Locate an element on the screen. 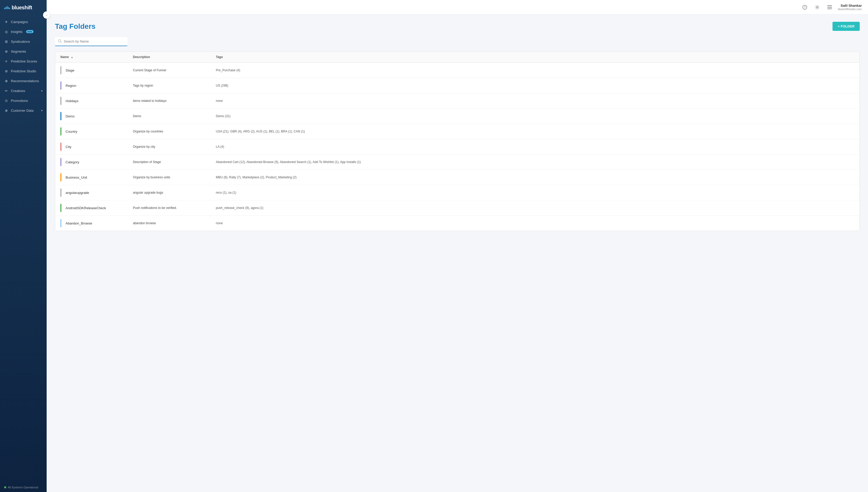 Image resolution: width=868 pixels, height=492 pixels. sidebar-item-label: Insights is located at coordinates (17, 32).